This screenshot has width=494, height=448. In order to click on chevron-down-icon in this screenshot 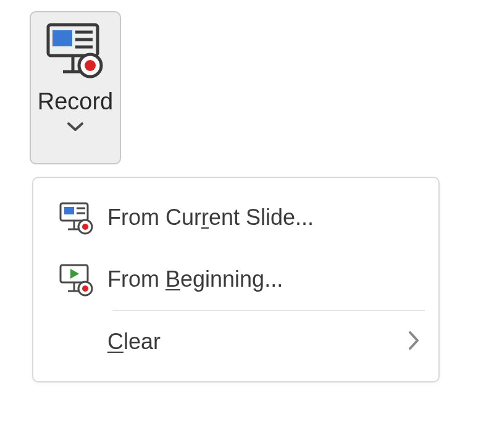, I will do `click(75, 129)`.